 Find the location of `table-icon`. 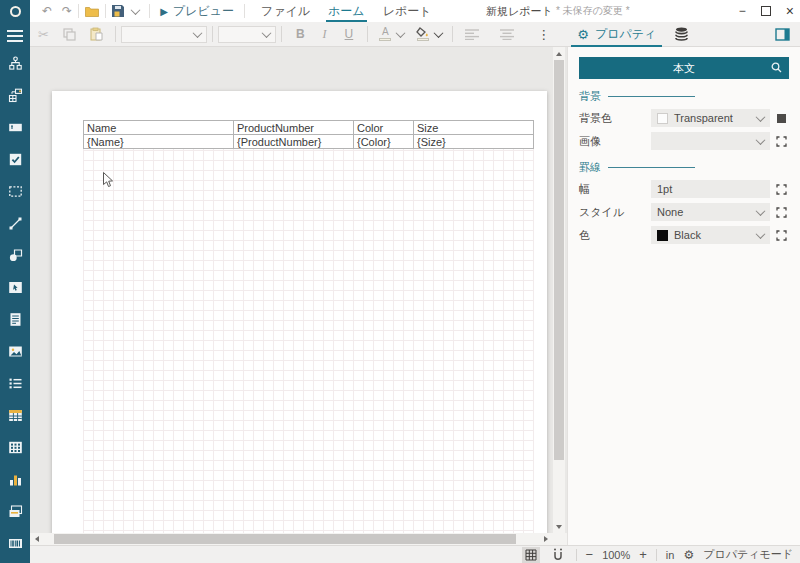

table-icon is located at coordinates (16, 416).